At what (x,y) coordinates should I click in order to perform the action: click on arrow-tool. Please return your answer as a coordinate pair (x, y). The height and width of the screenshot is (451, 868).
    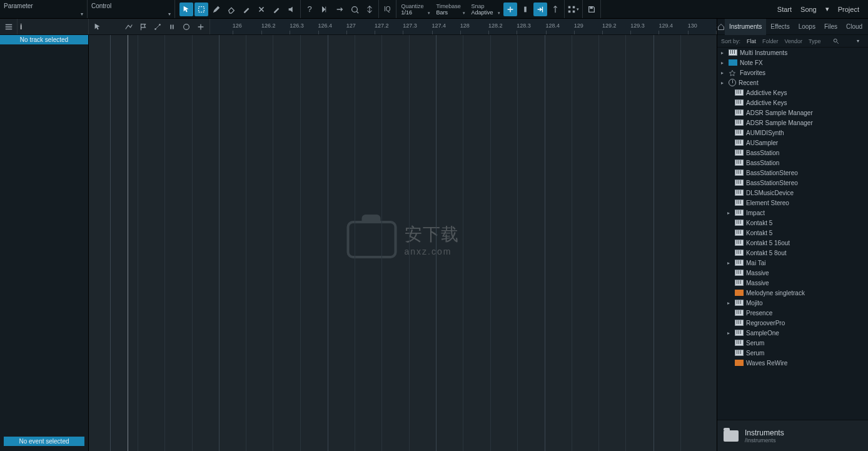
    Looking at the image, I should click on (186, 9).